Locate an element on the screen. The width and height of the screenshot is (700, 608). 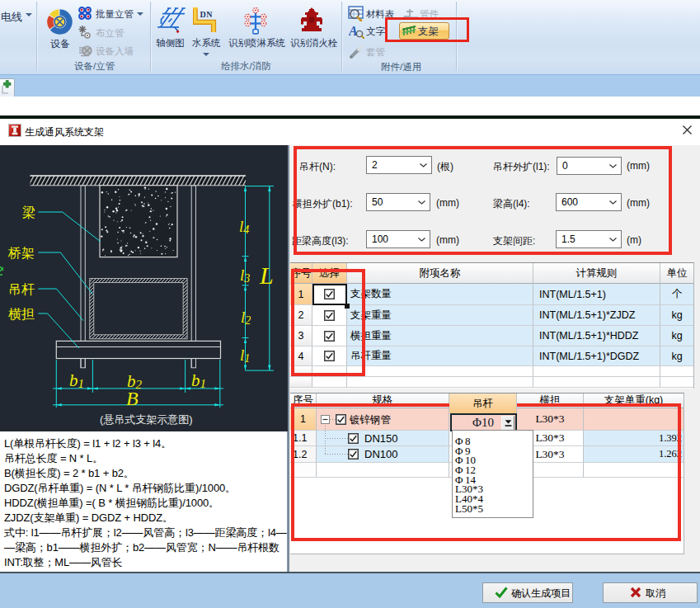
svg-text: 吊杆 is located at coordinates (21, 289).